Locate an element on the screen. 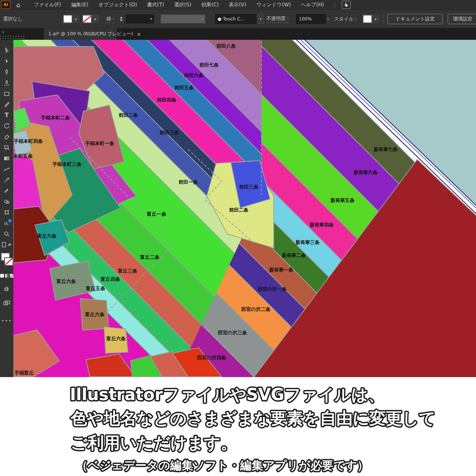 Image resolution: width=476 pixels, height=476 pixels. opacity-input: 100% is located at coordinates (311, 19).